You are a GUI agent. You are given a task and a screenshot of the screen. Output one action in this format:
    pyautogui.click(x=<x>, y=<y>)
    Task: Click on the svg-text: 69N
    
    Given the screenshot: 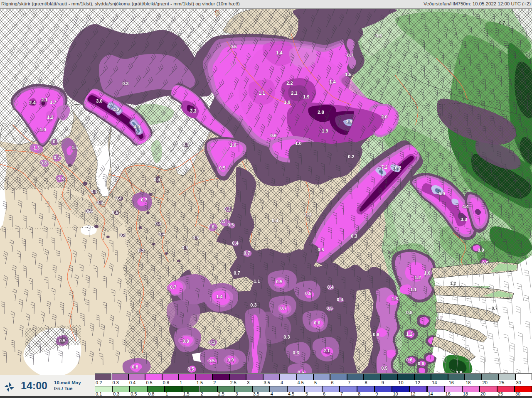 What is the action you would take?
    pyautogui.click(x=528, y=96)
    